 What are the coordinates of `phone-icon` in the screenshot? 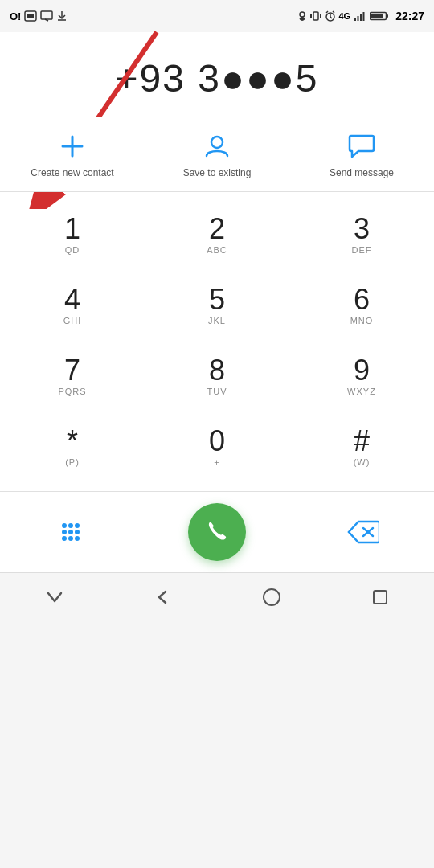 It's located at (217, 532).